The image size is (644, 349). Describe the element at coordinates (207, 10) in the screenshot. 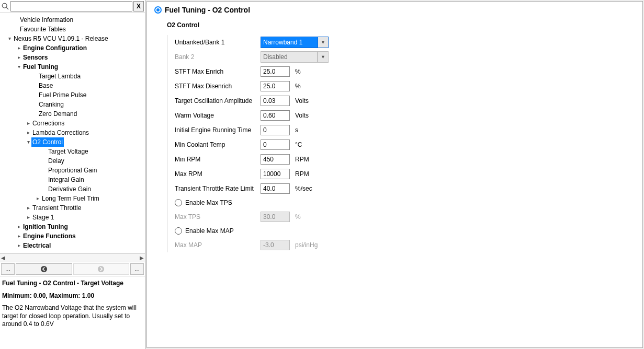

I see `page-title: Fuel Tuning - O2 Control` at that location.